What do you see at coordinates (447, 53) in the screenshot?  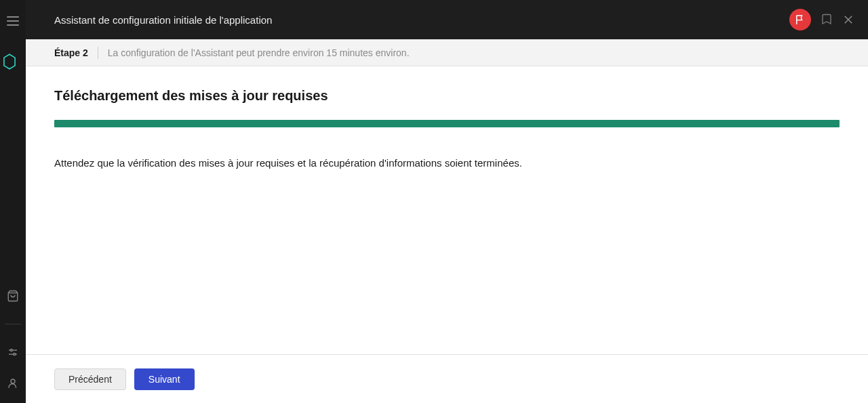 I see `step-bar: Étape 2 La configuration de l'Assistant …` at bounding box center [447, 53].